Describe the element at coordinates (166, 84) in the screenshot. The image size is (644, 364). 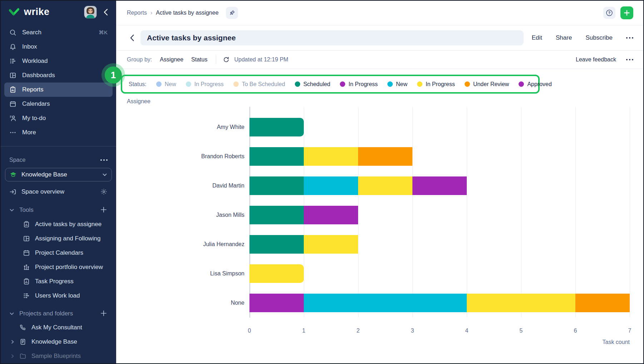
I see `legend-item-new_muted: New` at that location.